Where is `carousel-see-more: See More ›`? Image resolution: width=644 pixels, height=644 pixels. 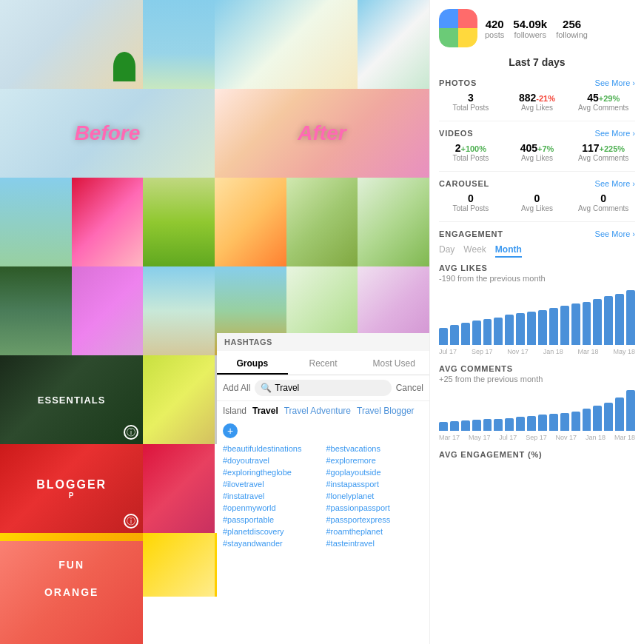 carousel-see-more: See More › is located at coordinates (615, 184).